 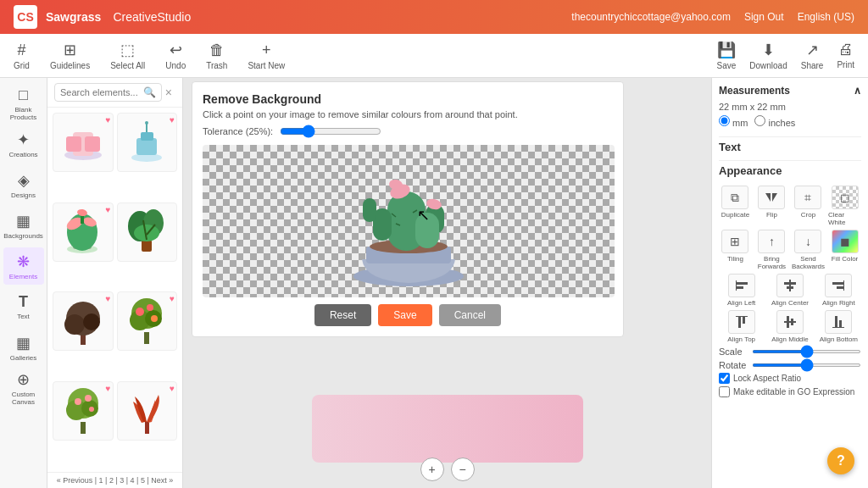 I want to click on fill-color-label: Fill Color, so click(x=845, y=259).